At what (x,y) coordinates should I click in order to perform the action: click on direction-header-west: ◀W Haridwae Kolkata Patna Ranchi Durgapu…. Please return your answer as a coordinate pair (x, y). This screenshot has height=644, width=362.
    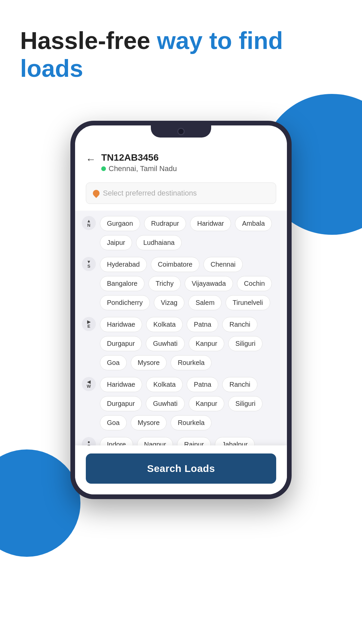
    Looking at the image, I should click on (181, 404).